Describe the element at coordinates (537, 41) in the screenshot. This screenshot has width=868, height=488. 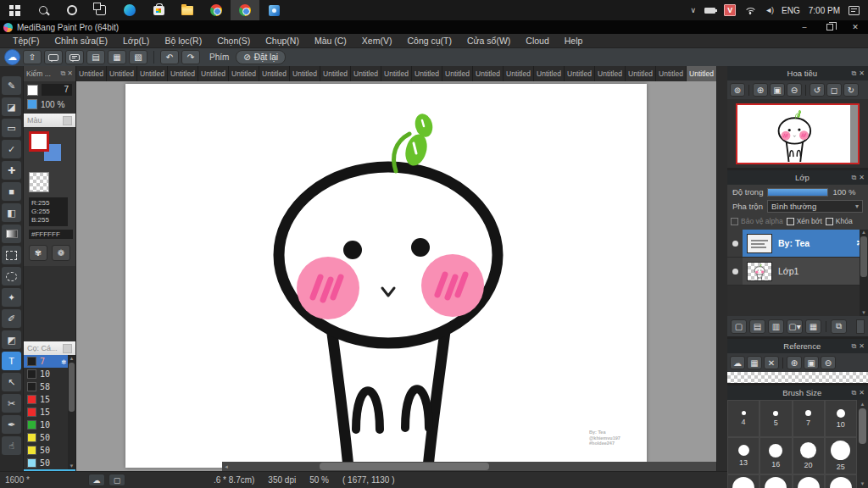
I see `menu-item: Cloud` at that location.